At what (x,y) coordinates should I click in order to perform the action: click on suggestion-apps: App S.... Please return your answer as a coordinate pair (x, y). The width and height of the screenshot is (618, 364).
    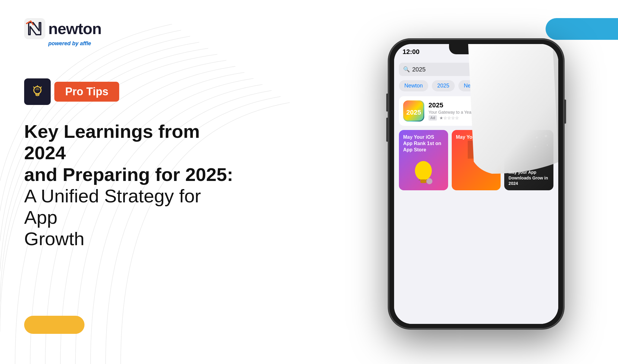
    Looking at the image, I should click on (511, 86).